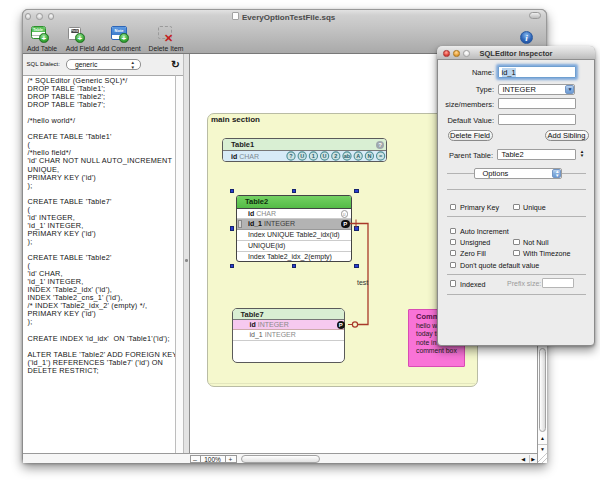 The width and height of the screenshot is (600, 491). What do you see at coordinates (336, 156) in the screenshot?
I see `svg-text: 2` at bounding box center [336, 156].